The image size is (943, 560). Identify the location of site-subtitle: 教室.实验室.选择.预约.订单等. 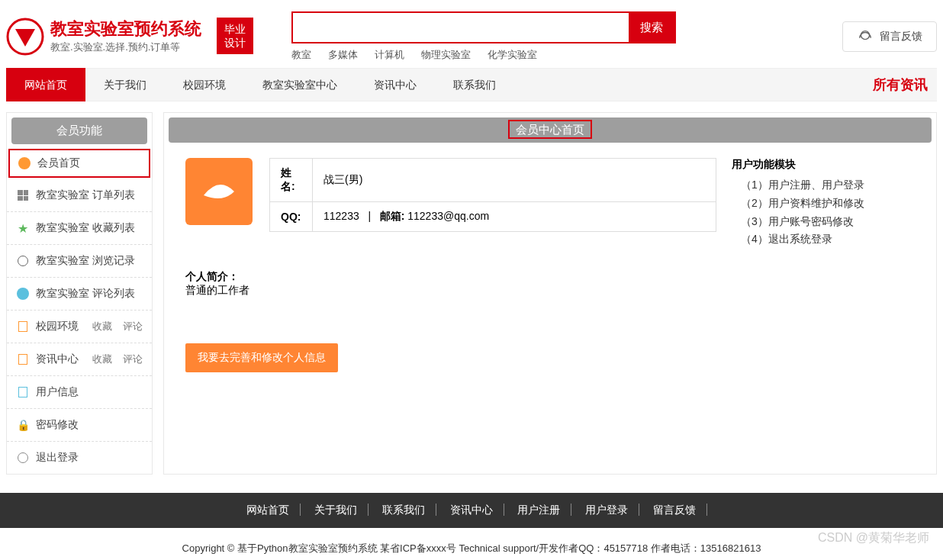
(126, 47).